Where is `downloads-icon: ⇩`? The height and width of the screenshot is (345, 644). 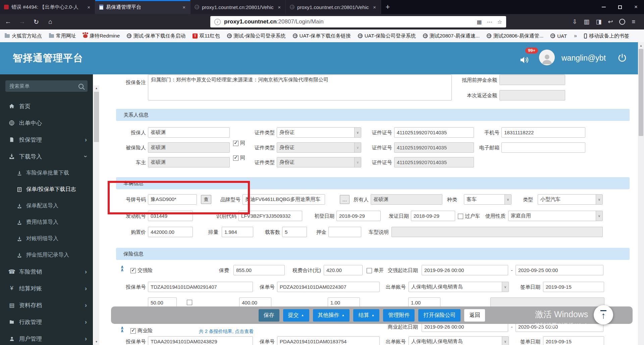
downloads-icon: ⇩ is located at coordinates (575, 22).